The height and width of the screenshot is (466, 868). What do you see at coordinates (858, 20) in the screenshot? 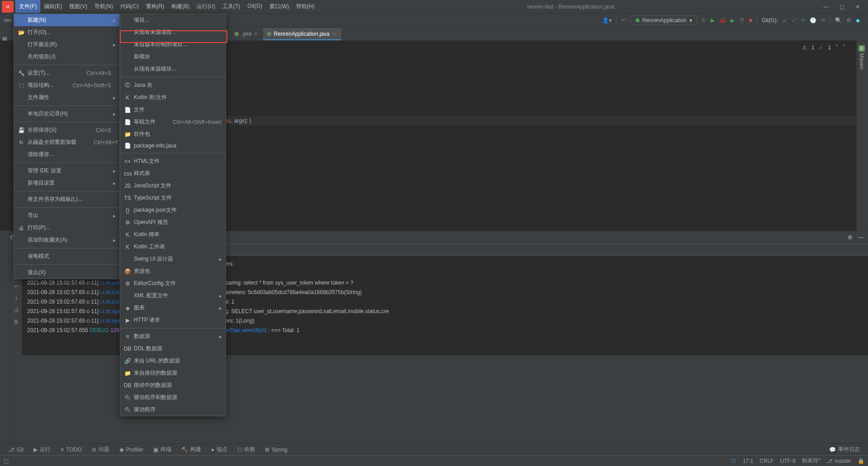
I see `codewithme-icon: ◆` at bounding box center [858, 20].